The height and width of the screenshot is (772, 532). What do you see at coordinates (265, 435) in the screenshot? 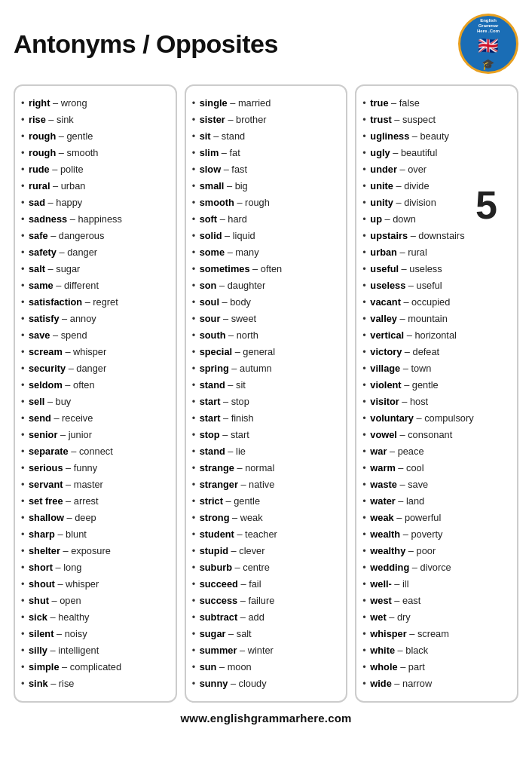
I see `list-item: stop – start` at bounding box center [265, 435].